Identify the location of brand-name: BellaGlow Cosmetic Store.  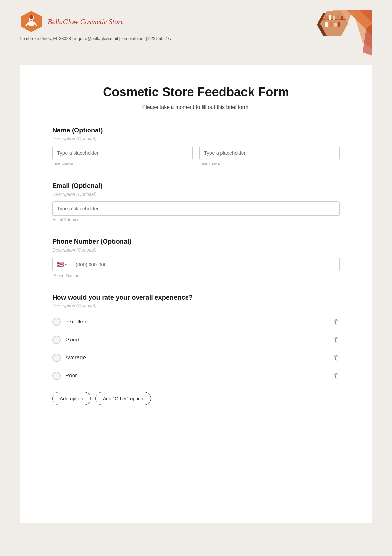
(86, 22).